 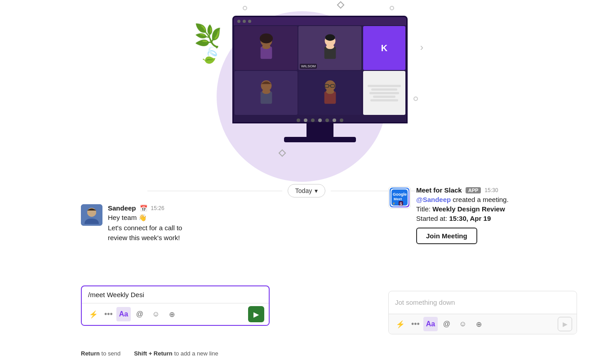 What do you see at coordinates (178, 224) in the screenshot?
I see `message-row: Sandeep 📅 15:26 Hey team 👋 Let's connect…` at bounding box center [178, 224].